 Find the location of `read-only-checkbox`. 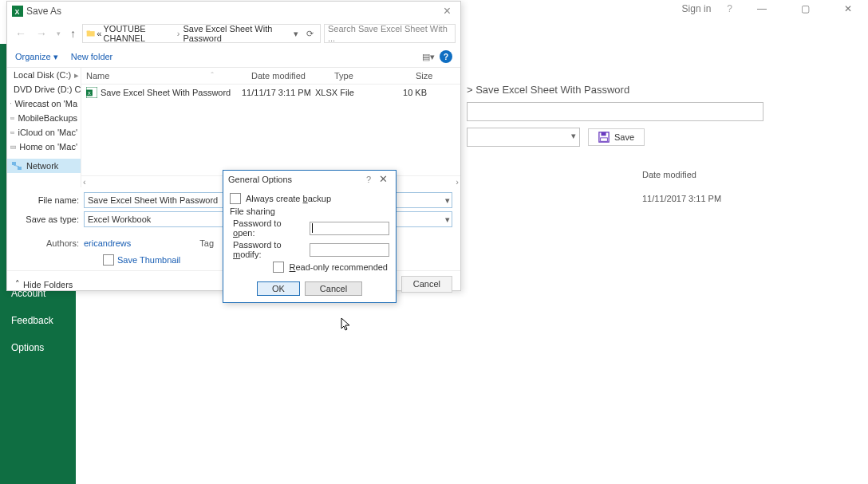

read-only-checkbox is located at coordinates (278, 267).